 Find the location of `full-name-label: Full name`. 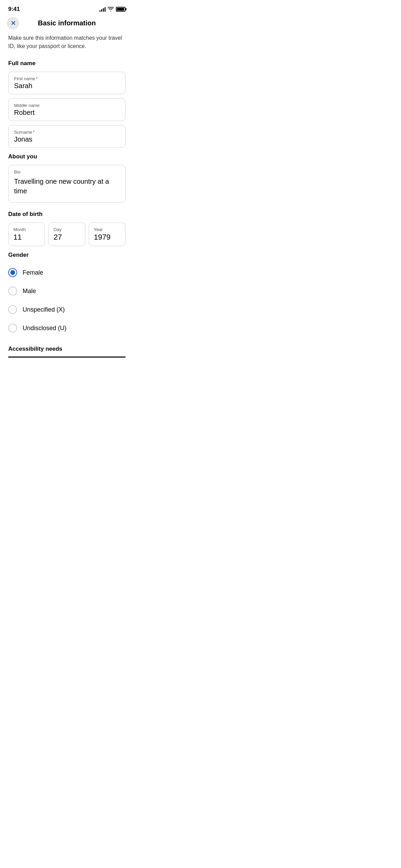

full-name-label: Full name is located at coordinates (67, 63).